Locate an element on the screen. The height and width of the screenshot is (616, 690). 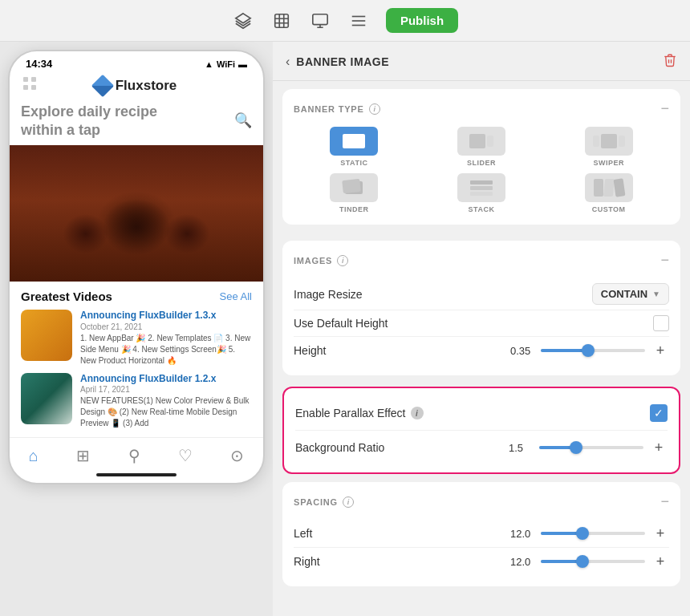
image-resize-value: CONTAIN is located at coordinates (624, 294).